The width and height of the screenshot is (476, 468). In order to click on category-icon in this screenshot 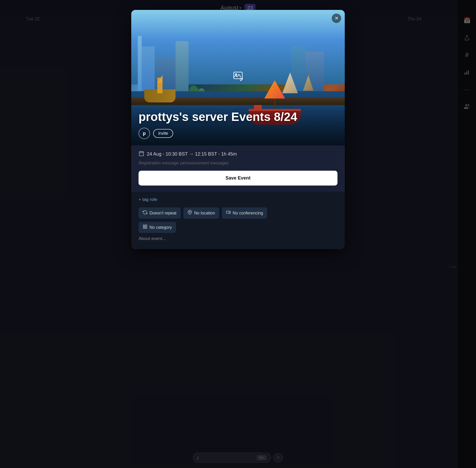, I will do `click(145, 227)`.